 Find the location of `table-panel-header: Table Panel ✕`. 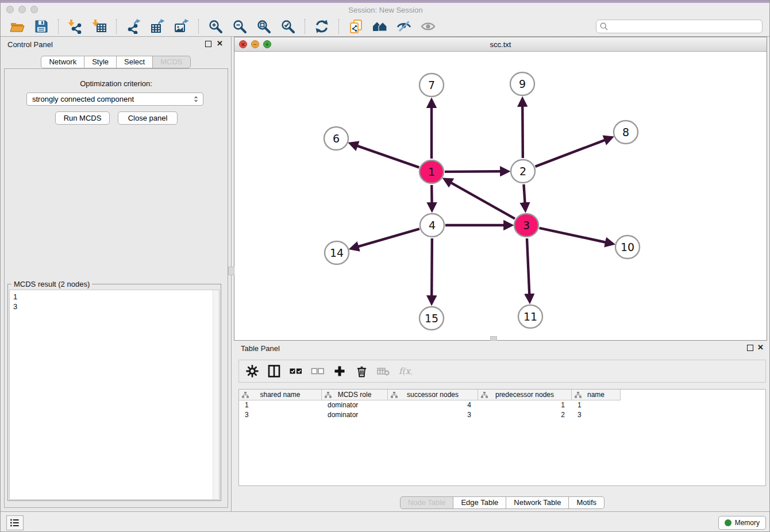

table-panel-header: Table Panel ✕ is located at coordinates (502, 348).